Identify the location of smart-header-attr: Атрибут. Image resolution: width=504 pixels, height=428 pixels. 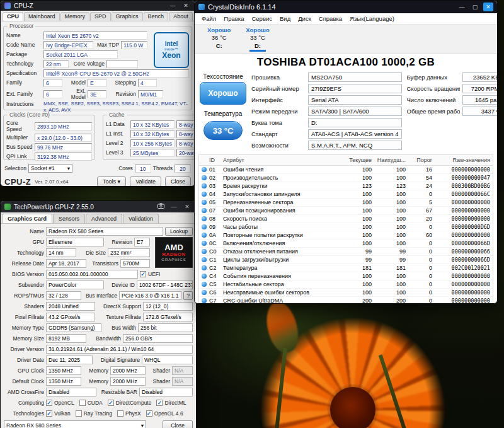
(283, 160).